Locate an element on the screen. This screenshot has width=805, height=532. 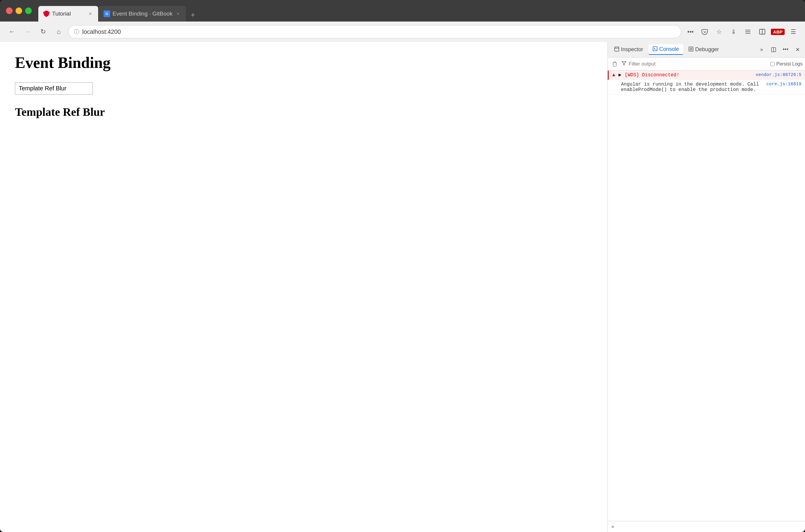
page-title: Event Binding is located at coordinates (304, 63).